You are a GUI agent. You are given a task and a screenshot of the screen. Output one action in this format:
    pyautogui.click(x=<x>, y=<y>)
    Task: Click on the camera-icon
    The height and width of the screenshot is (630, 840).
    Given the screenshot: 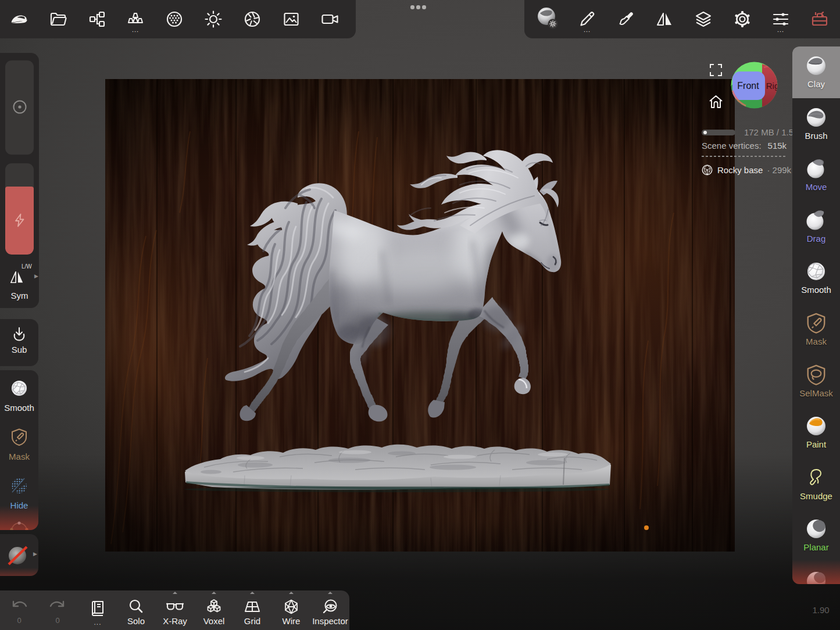 What is the action you would take?
    pyautogui.click(x=330, y=19)
    